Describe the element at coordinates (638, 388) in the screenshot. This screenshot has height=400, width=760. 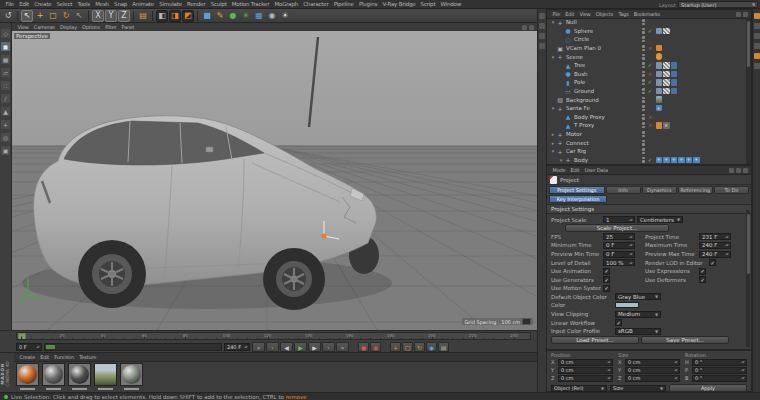
I see `size-mode-dropdown: Size▼` at that location.